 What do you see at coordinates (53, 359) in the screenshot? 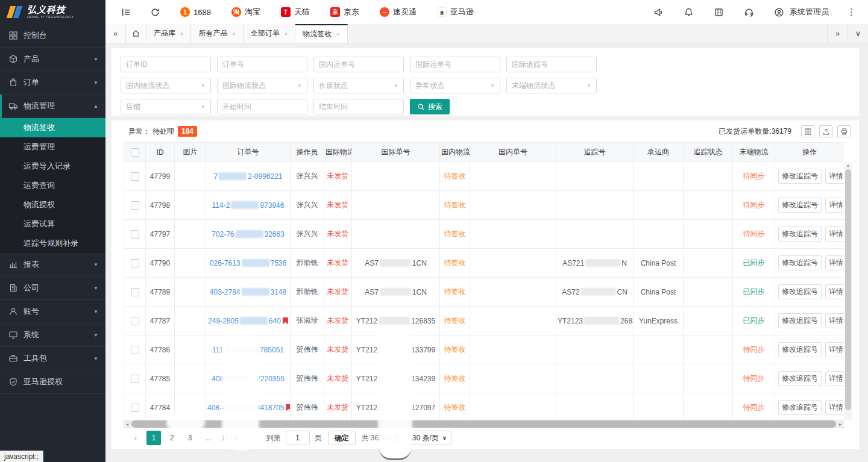
I see `sidebar-item-toolkit: 工具包▼` at bounding box center [53, 359].